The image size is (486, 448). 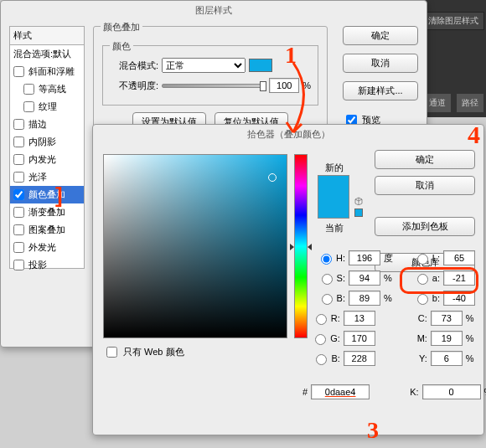 I want to click on new-style-button: 新建样式..., so click(x=380, y=90).